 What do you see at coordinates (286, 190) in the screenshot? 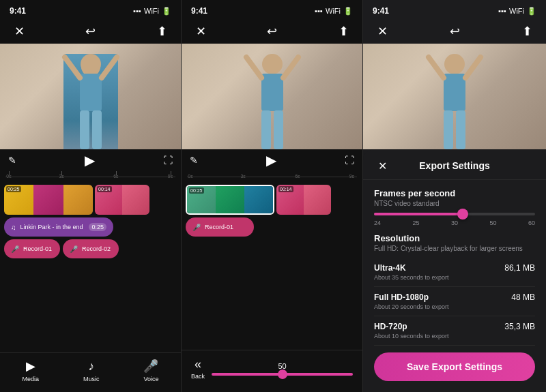
I see `clip-duration-s2: 00:14` at bounding box center [286, 190].